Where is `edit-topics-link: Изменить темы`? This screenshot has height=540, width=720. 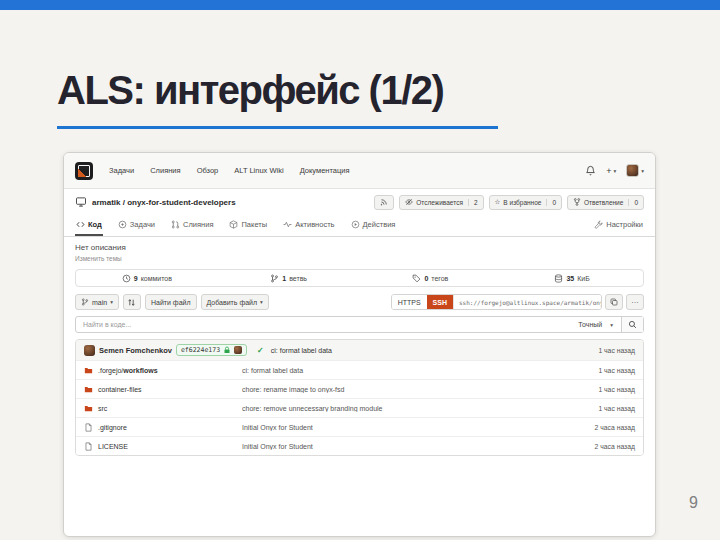 edit-topics-link: Изменить темы is located at coordinates (360, 258).